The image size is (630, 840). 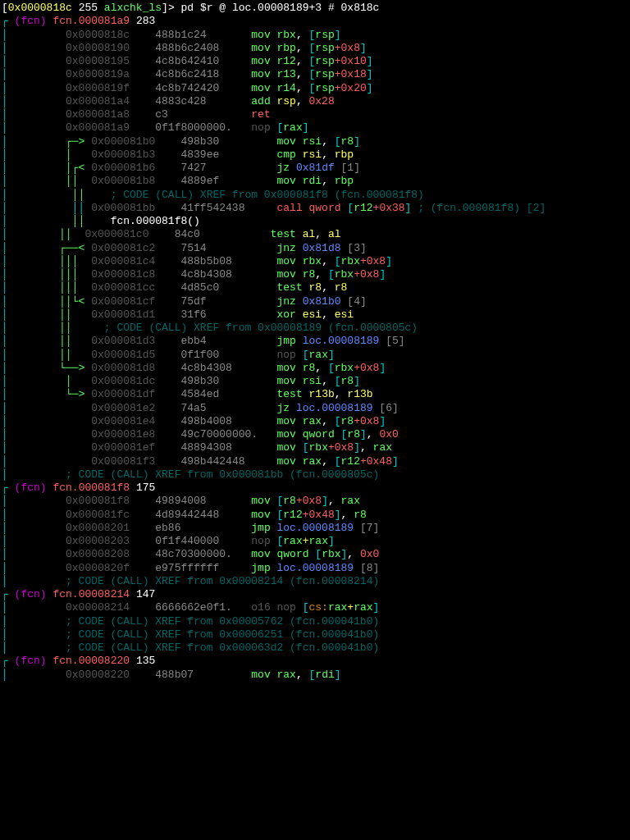 What do you see at coordinates (315, 249) in the screenshot?
I see `asm-line: │ ┌──< 0x000081c2 7514 jnz 0x81d8 [3]` at bounding box center [315, 249].